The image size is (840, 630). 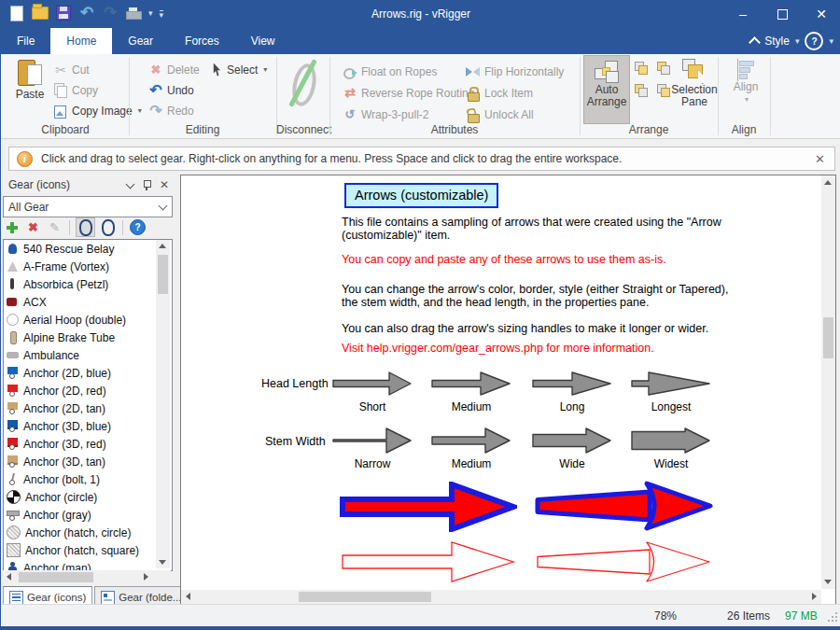 What do you see at coordinates (162, 404) in the screenshot?
I see `gear-list-vscrollbar` at bounding box center [162, 404].